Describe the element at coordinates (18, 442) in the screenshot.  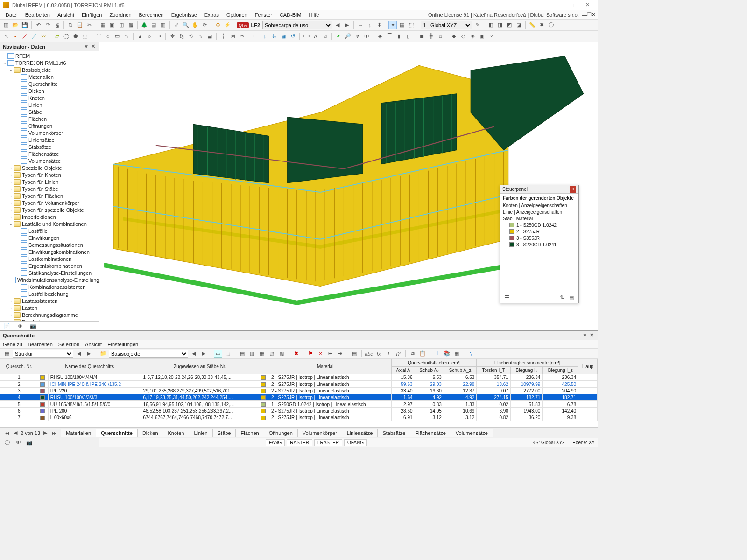
I see `sb-eye-icon: 👁` at that location.